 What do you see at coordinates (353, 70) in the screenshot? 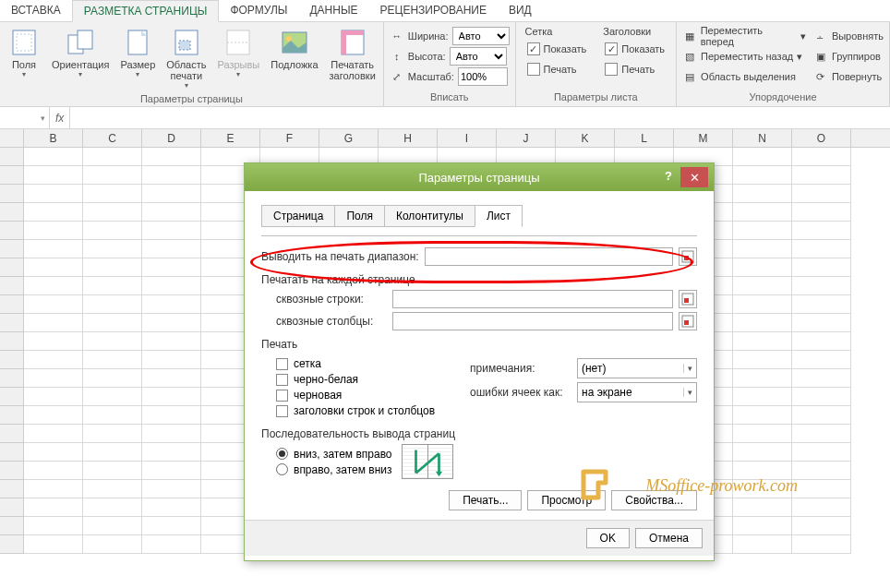
I see `print-titles-label: Печататьзаголовки` at bounding box center [353, 70].